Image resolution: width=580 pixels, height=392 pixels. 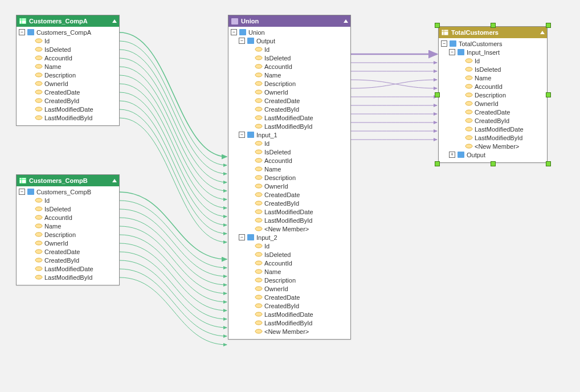 What do you see at coordinates (289, 21) in the screenshot?
I see `node-header: Union` at bounding box center [289, 21].